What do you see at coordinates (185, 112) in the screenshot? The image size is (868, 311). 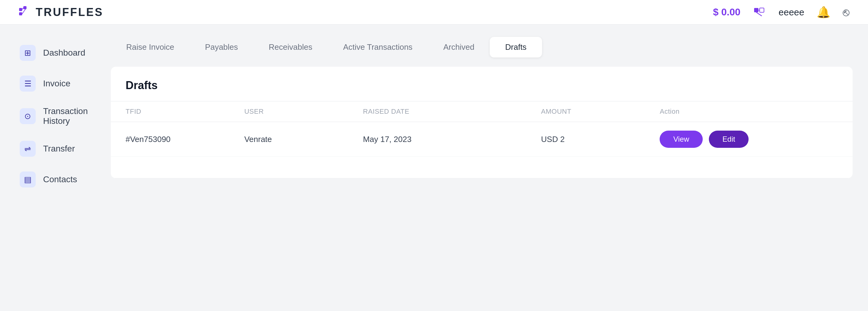 I see `col-tfid: TFID` at bounding box center [185, 112].